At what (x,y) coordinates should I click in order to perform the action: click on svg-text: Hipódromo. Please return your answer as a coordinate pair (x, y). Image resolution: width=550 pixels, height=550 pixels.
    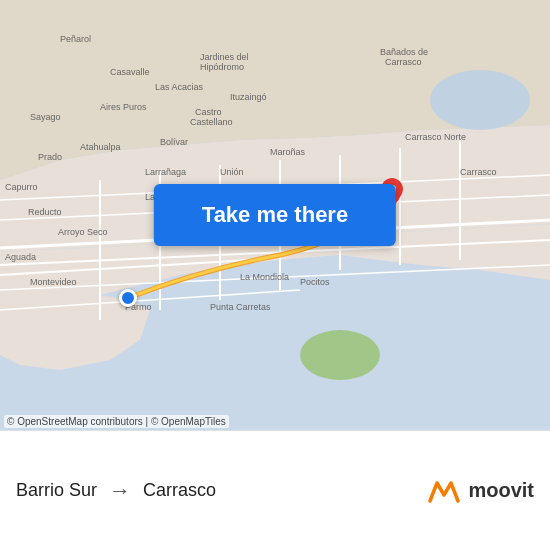
    Looking at the image, I should click on (222, 67).